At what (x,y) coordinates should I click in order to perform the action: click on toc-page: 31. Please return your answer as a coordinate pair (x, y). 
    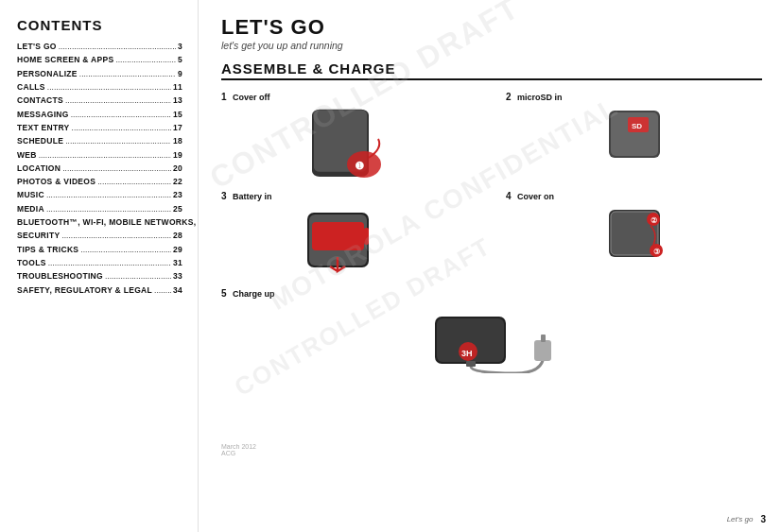
    Looking at the image, I should click on (178, 263).